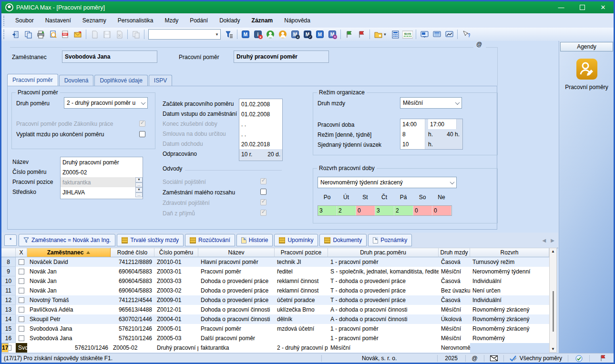 This screenshot has height=364, width=615. Describe the element at coordinates (451, 358) in the screenshot. I see `status-year: 2025` at that location.